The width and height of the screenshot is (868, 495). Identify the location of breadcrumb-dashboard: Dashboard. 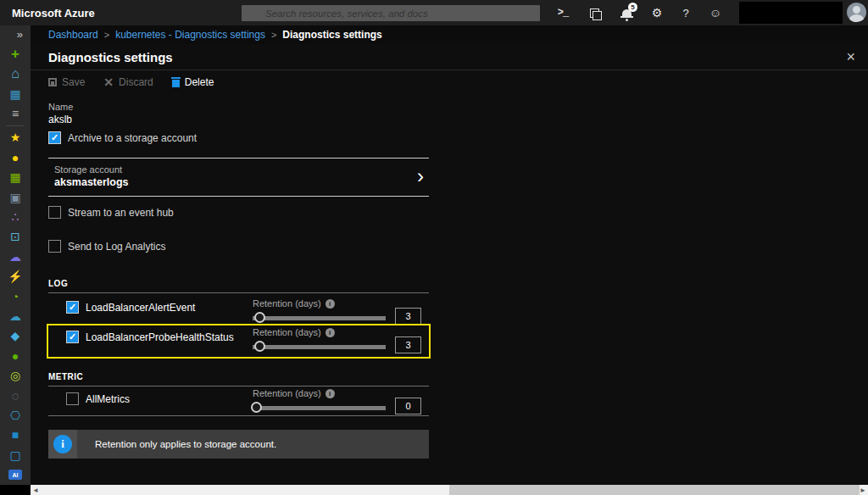
(73, 35).